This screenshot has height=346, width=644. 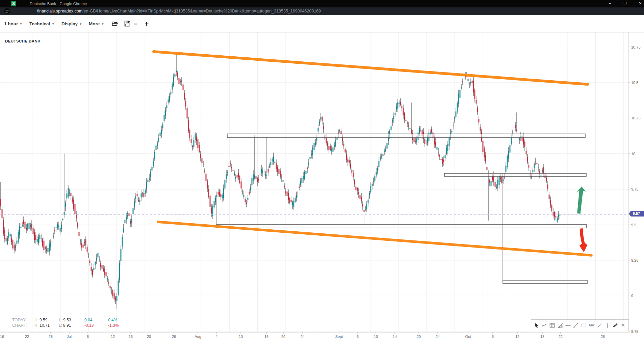 What do you see at coordinates (339, 337) in the screenshot?
I see `svg-text: Sept` at bounding box center [339, 337].